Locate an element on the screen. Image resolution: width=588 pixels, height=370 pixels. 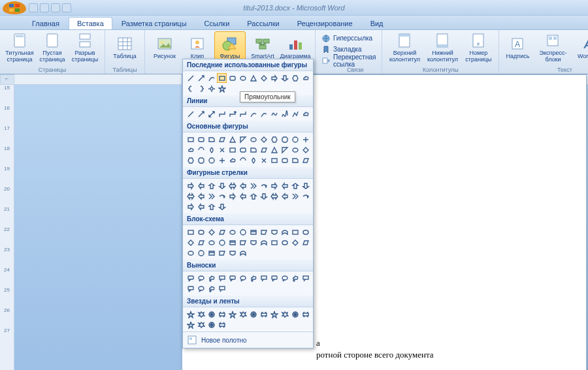
textbox-button: AНадпись is located at coordinates (517, 48).